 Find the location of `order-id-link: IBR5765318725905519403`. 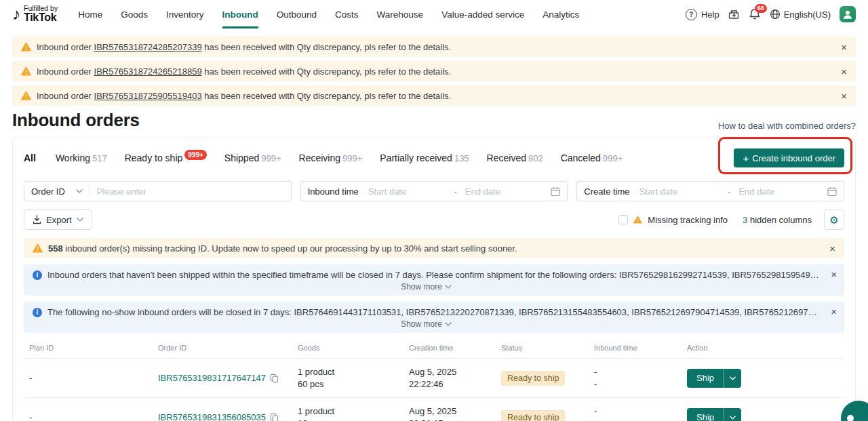

order-id-link: IBR5765318725905519403 is located at coordinates (148, 96).